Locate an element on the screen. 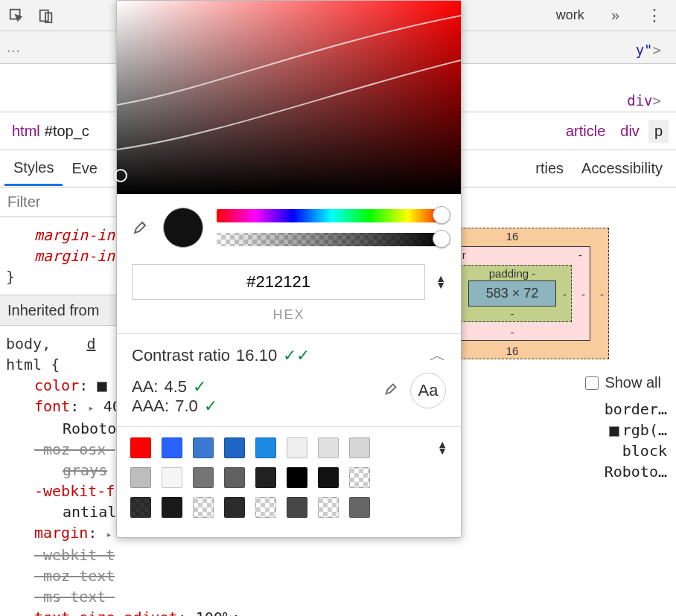 This screenshot has width=676, height=616. dom-fragment-div: div> is located at coordinates (644, 100).